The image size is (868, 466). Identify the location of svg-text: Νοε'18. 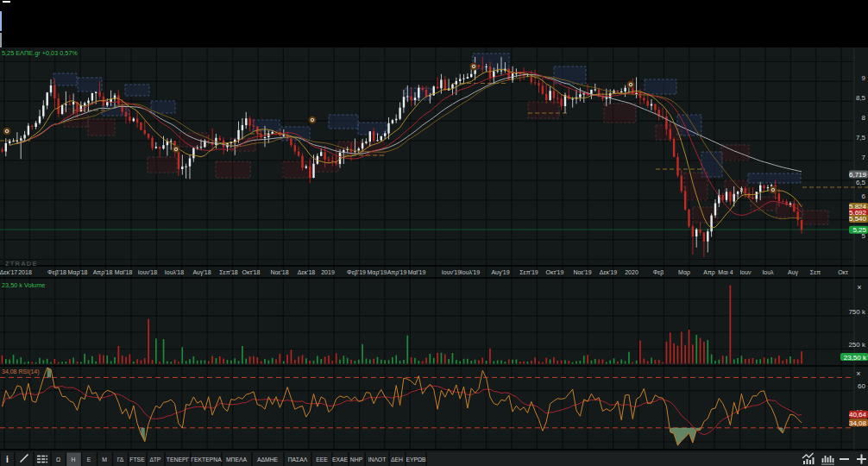
(280, 273).